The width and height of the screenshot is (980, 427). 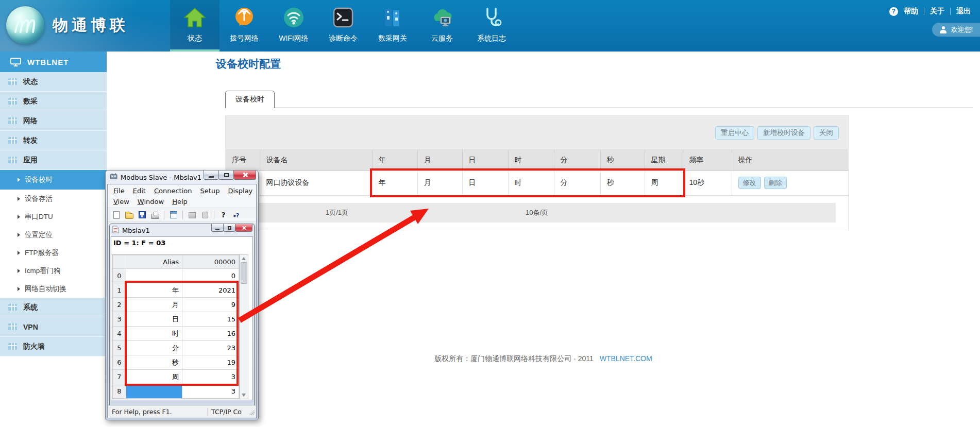 I want to click on gateway-icon, so click(x=393, y=18).